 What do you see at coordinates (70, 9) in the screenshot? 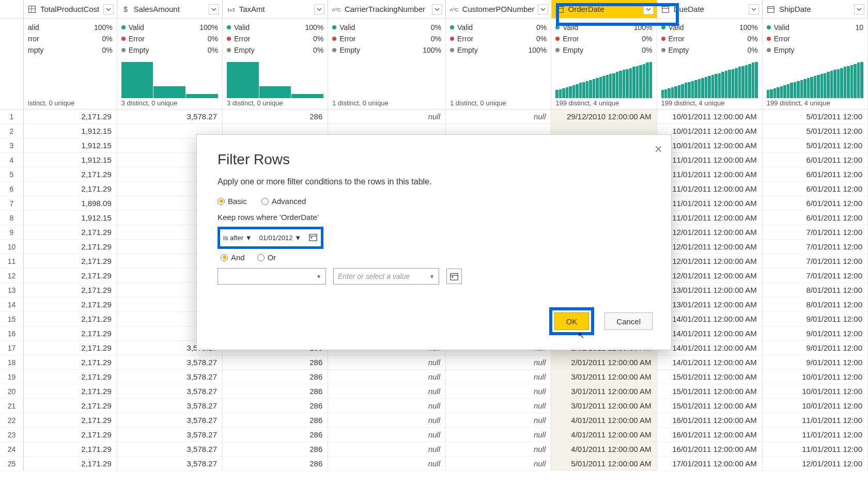
I see `column-header-totalproductcost: TotalProductCost` at bounding box center [70, 9].